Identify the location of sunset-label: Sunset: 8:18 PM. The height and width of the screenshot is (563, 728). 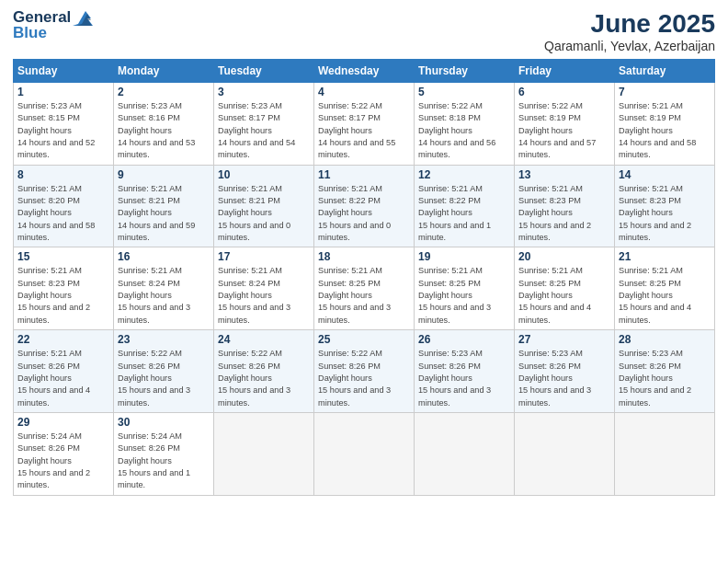
(449, 118).